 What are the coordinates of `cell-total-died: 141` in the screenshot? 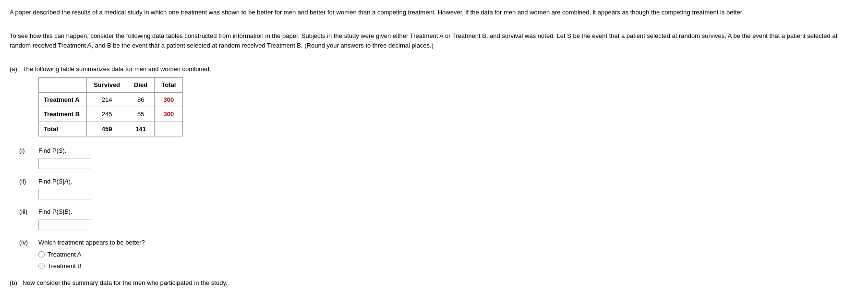 It's located at (141, 129).